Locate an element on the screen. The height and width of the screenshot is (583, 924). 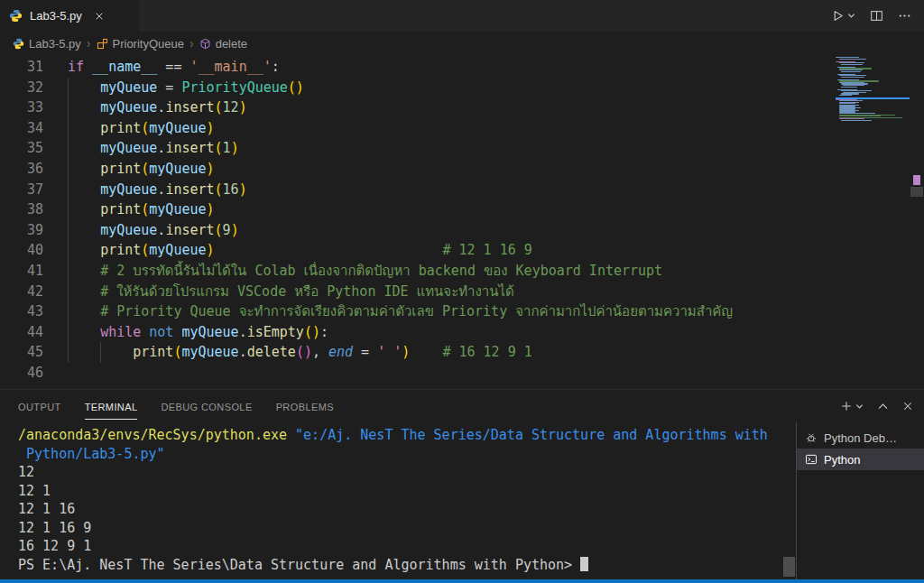
line-number: 38 is located at coordinates (22, 209).